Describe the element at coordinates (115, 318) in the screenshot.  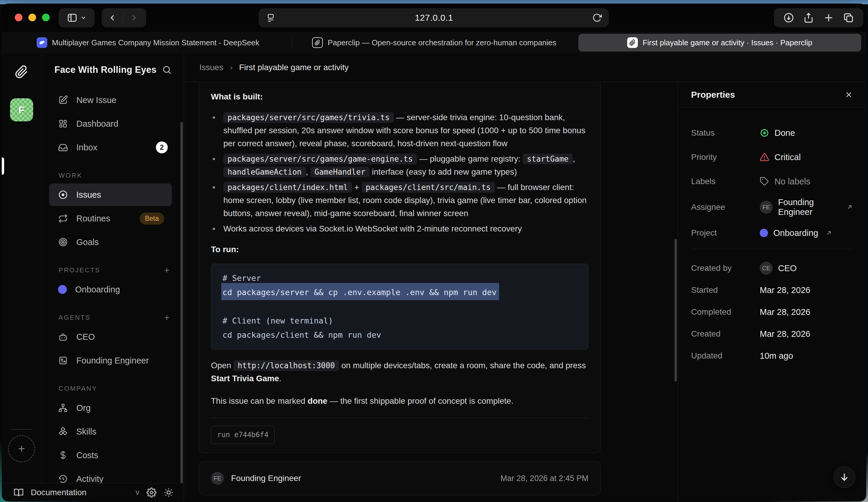
I see `section-label-agents: AGENTS` at that location.